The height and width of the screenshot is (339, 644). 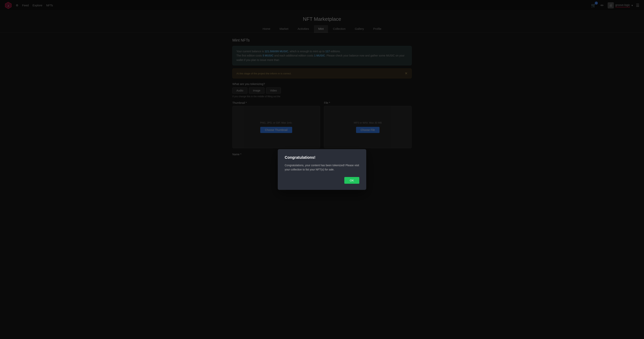 I want to click on modal-title: Congratulations!, so click(x=322, y=157).